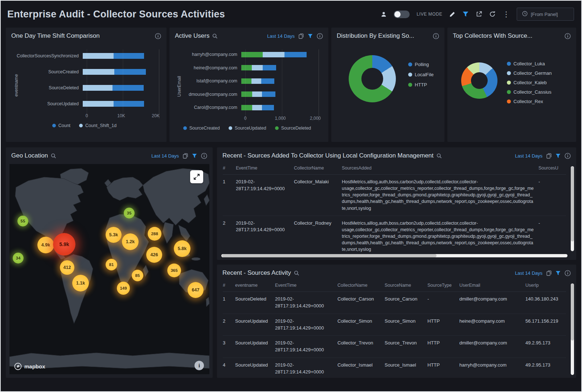 Image resolution: width=582 pixels, height=392 pixels. Describe the element at coordinates (384, 15) in the screenshot. I see `user-icon` at that location.